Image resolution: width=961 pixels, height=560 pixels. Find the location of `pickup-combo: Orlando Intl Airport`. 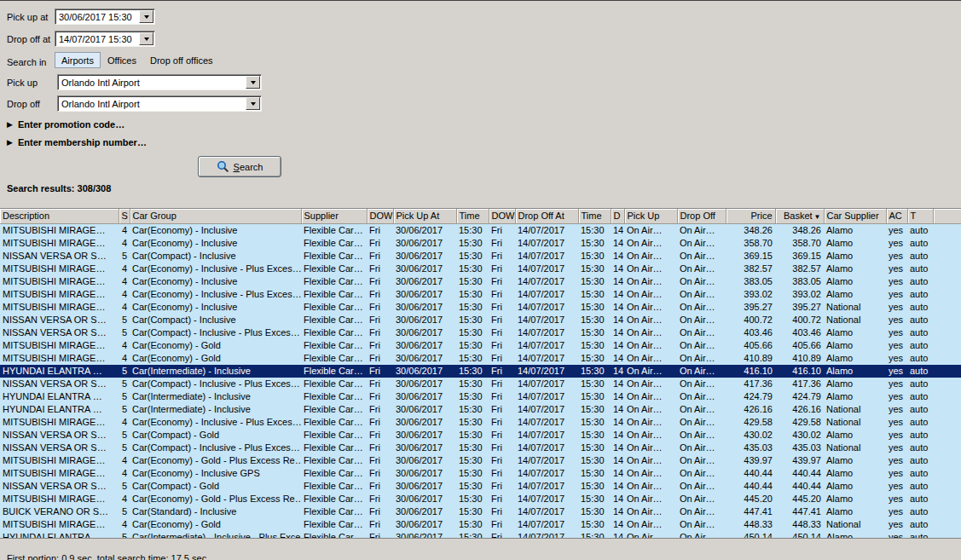

pickup-combo: Orlando Intl Airport is located at coordinates (159, 82).